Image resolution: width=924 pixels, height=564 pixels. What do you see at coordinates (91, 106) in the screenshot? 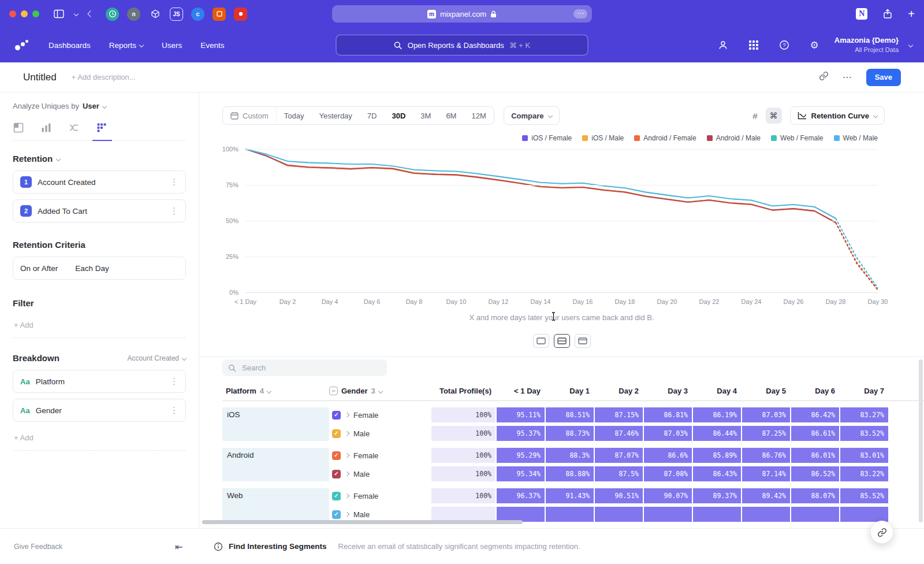
I see `analyze-value: User` at bounding box center [91, 106].